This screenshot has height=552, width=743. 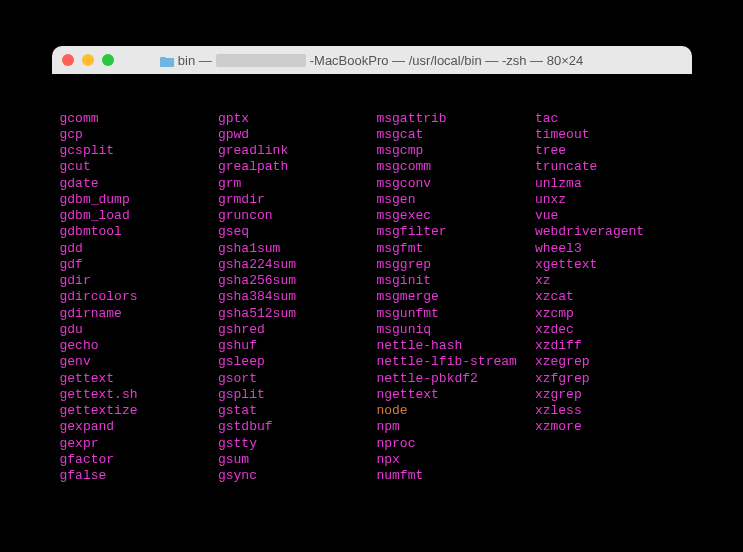 I want to click on list-item: gsplit, so click(x=297, y=395).